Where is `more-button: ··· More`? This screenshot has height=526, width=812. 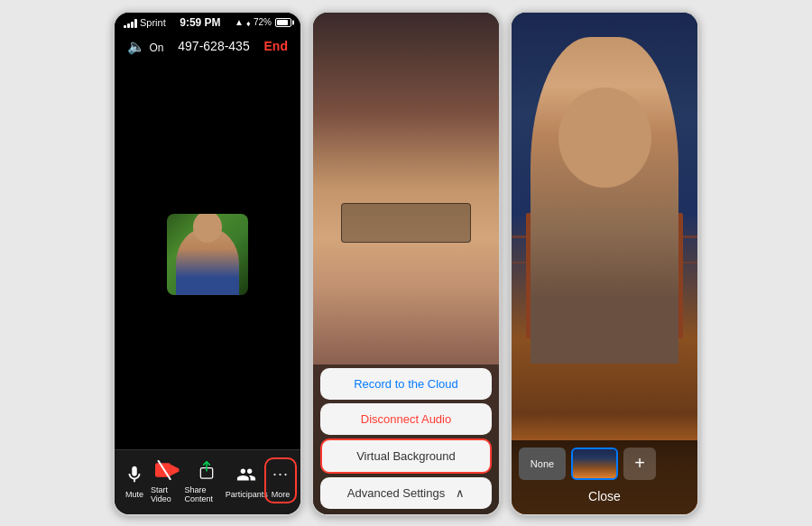
more-button: ··· More is located at coordinates (281, 480).